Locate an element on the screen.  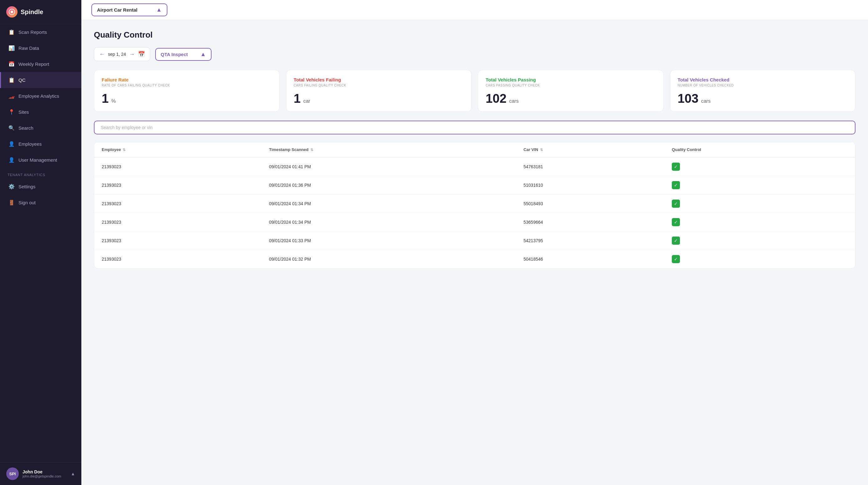
sidebar-item-scan-reports: 📋 Scan Reports is located at coordinates (40, 32).